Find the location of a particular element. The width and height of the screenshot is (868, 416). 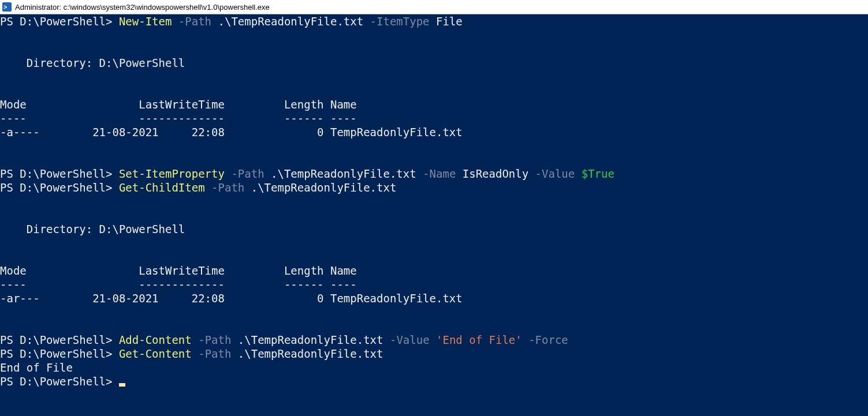

cmdlet: Add-Content is located at coordinates (155, 340).